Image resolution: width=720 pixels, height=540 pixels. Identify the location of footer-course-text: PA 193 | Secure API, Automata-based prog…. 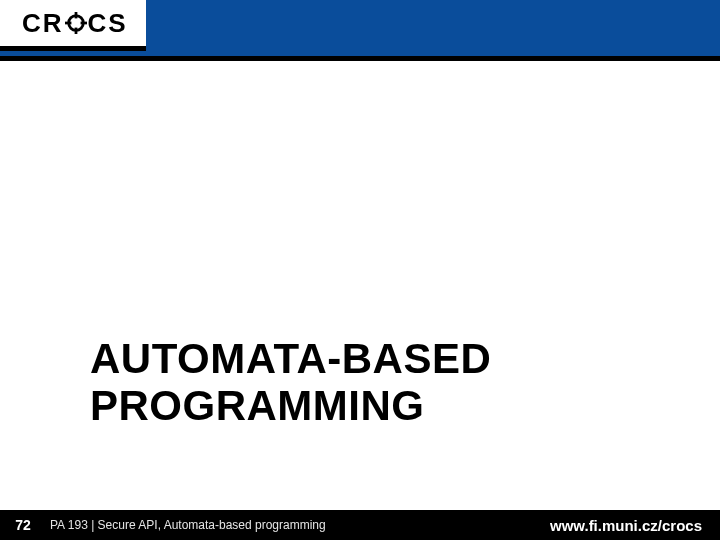
(188, 525).